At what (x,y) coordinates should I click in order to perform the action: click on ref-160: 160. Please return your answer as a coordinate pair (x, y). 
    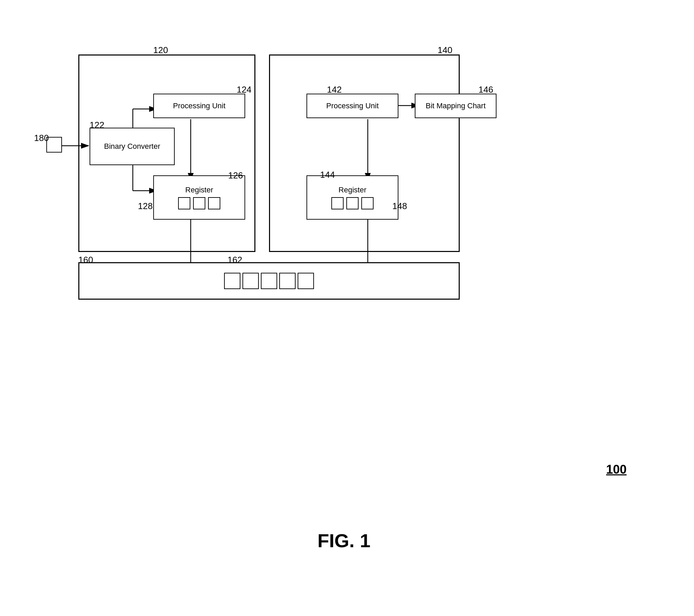
    Looking at the image, I should click on (86, 260).